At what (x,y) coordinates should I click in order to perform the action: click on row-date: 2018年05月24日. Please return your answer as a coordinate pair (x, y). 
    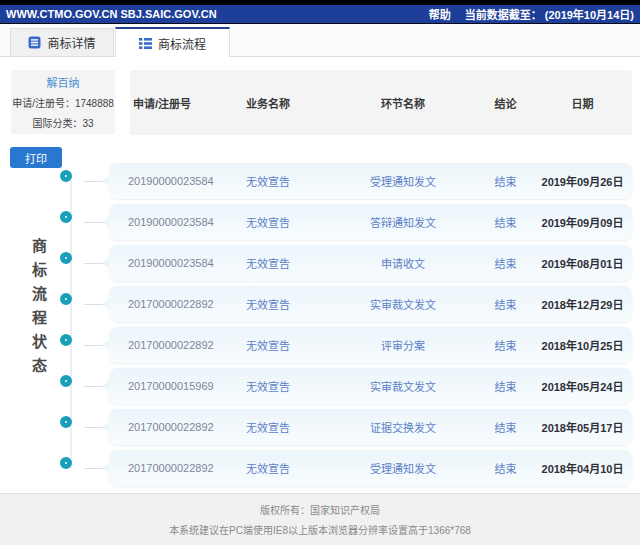
    Looking at the image, I should click on (582, 386).